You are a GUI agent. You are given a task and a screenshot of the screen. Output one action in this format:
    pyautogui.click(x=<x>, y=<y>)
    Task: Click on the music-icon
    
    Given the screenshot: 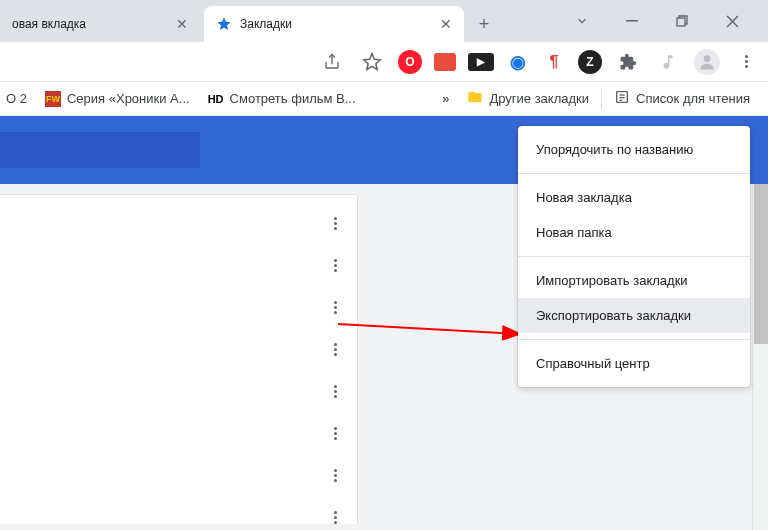 What is the action you would take?
    pyautogui.click(x=668, y=62)
    